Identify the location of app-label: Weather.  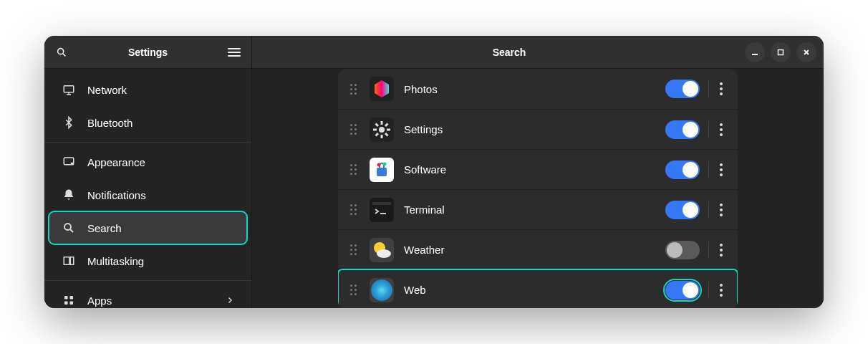
(534, 249).